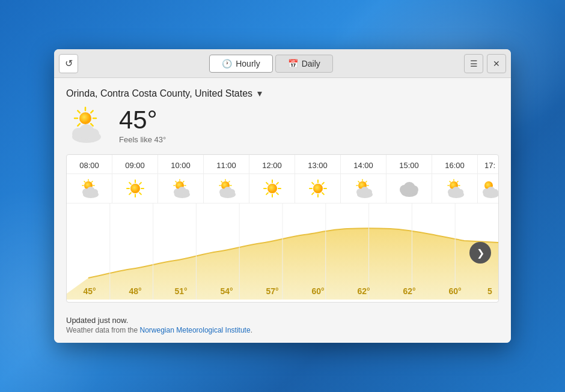 Image resolution: width=565 pixels, height=392 pixels. I want to click on temp-9: 5, so click(488, 292).